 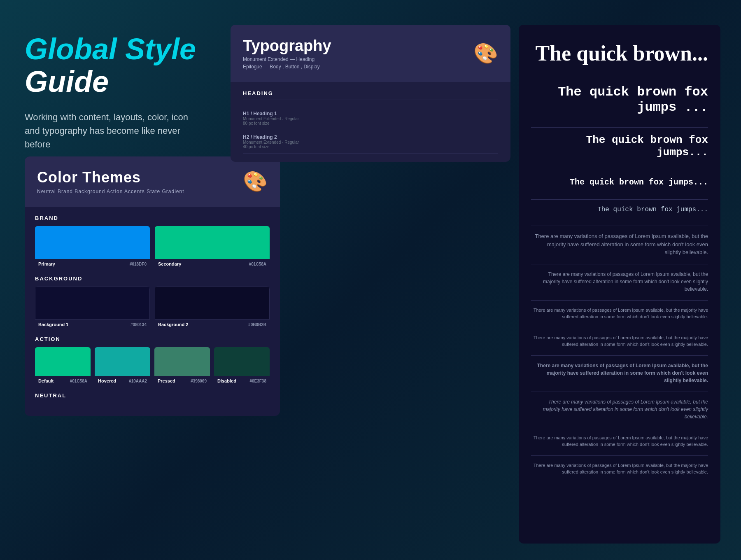 What do you see at coordinates (620, 245) in the screenshot?
I see `display-body-1: There are many variations of passages of…` at bounding box center [620, 245].